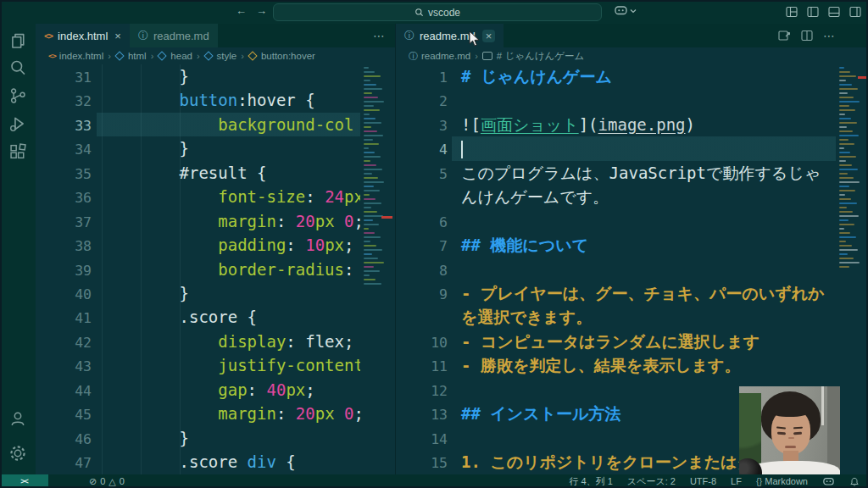 Image resolution: width=868 pixels, height=488 pixels. I want to click on warning-count: 0, so click(122, 481).